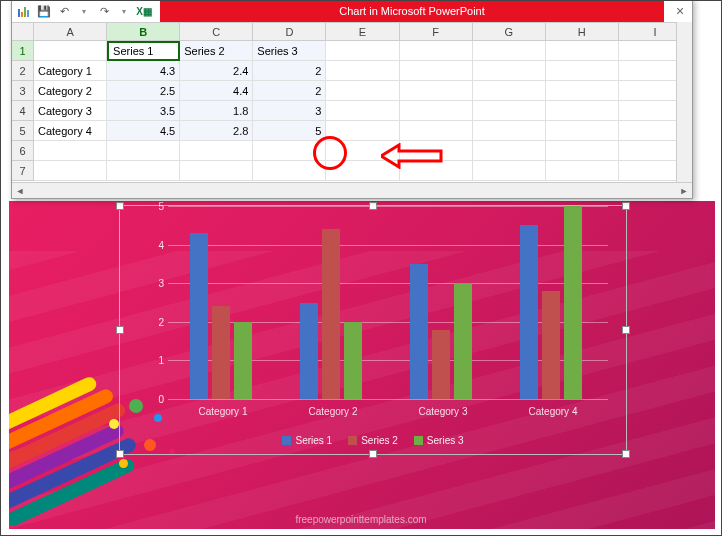 This screenshot has height=536, width=722. I want to click on select-all-corner, so click(23, 32).